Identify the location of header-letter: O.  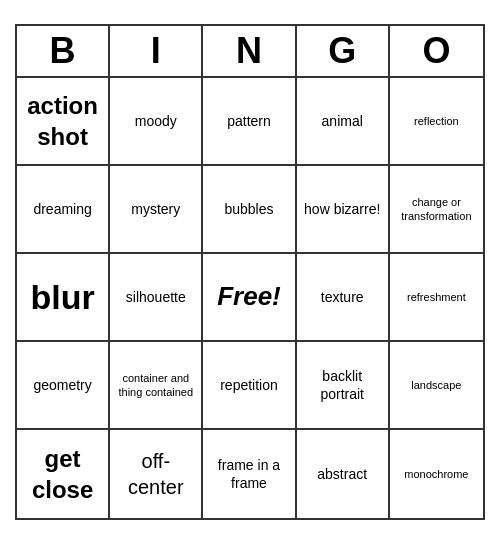
(436, 51).